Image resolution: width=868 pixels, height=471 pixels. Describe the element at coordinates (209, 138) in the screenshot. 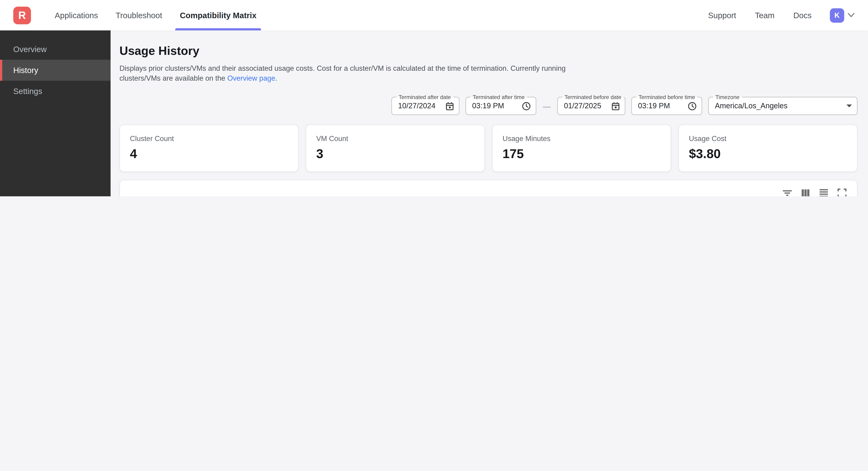

I see `stat-label: Cluster Count` at that location.